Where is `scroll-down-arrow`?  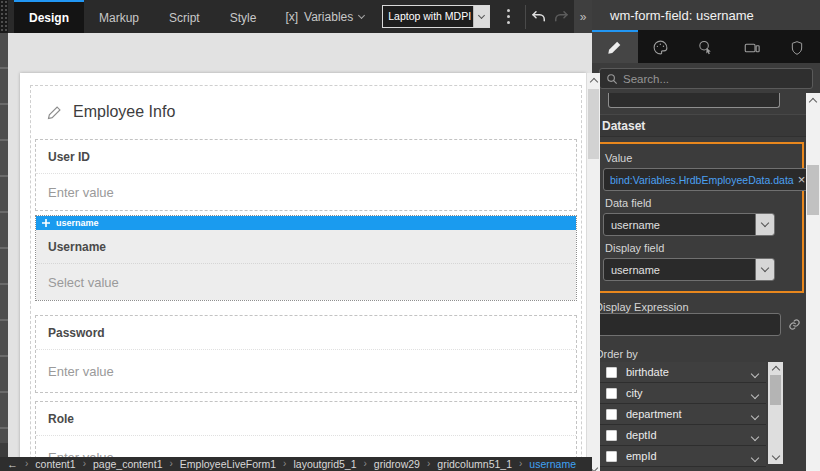
scroll-down-arrow is located at coordinates (776, 458).